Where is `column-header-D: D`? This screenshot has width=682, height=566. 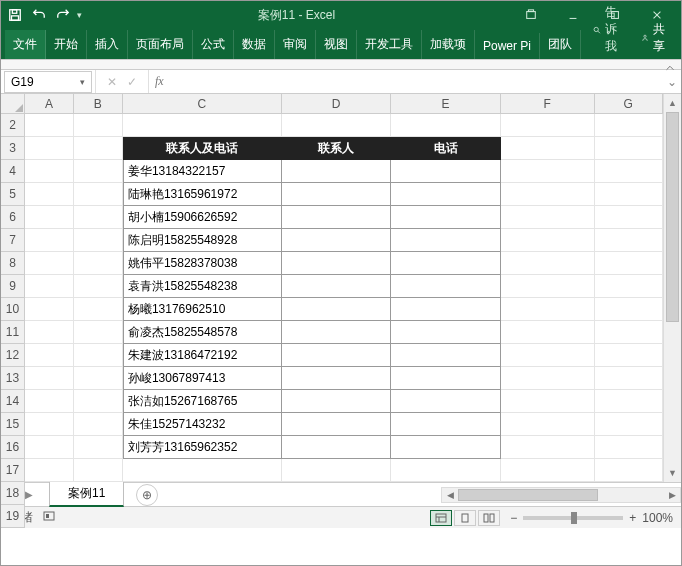
column-header-D: D is located at coordinates (336, 104).